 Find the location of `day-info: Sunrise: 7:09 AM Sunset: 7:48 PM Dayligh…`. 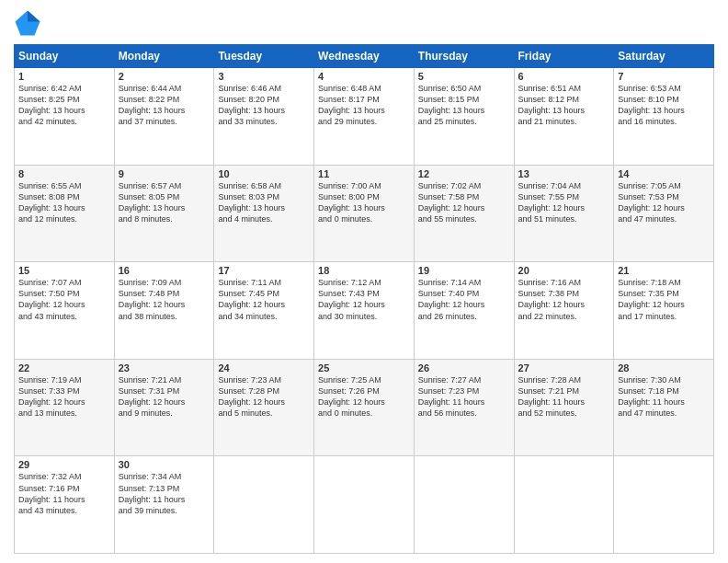

day-info: Sunrise: 7:09 AM Sunset: 7:48 PM Dayligh… is located at coordinates (165, 300).